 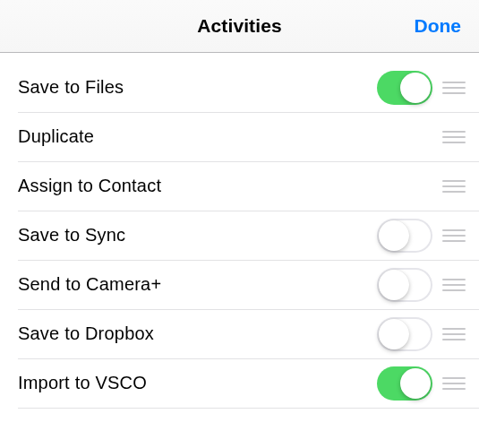 What do you see at coordinates (240, 333) in the screenshot?
I see `activity-row: Save to Dropbox` at bounding box center [240, 333].